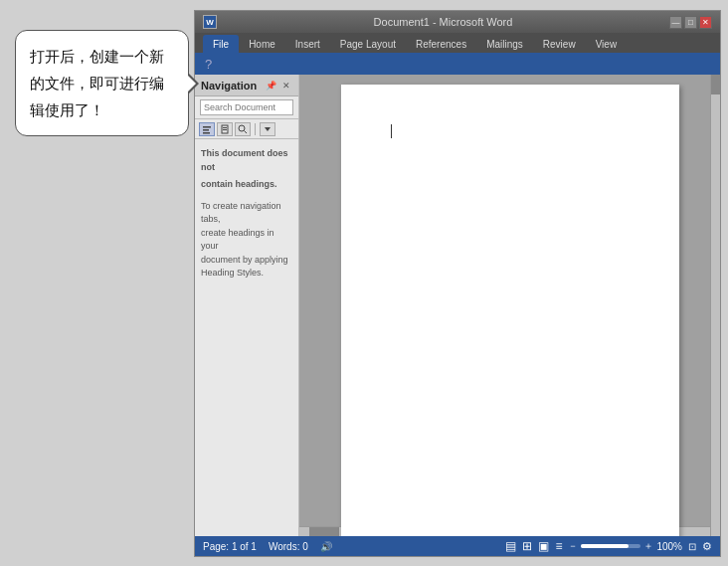  I want to click on tab-review: Review, so click(559, 44).